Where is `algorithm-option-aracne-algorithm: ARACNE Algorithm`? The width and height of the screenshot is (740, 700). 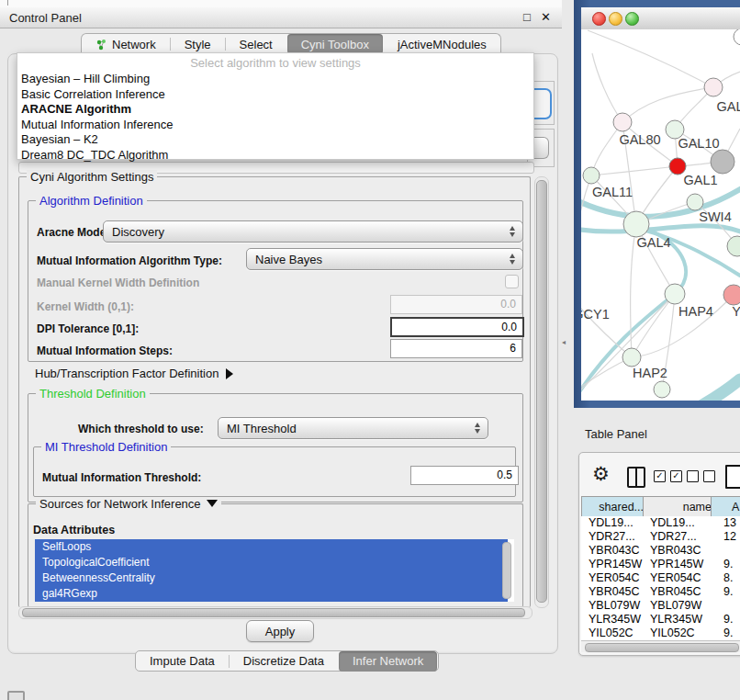
algorithm-option-aracne-algorithm: ARACNE Algorithm is located at coordinates (275, 108).